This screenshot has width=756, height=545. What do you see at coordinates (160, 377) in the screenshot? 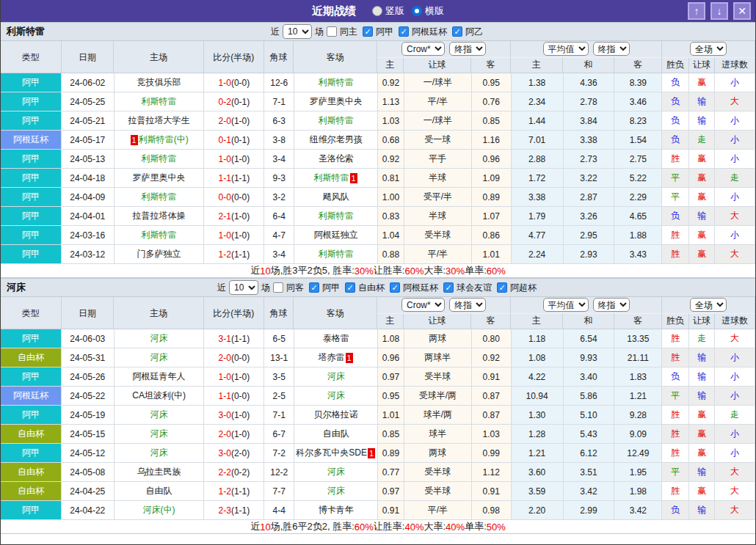
I see `home-team: 阿根廷青年人` at bounding box center [160, 377].